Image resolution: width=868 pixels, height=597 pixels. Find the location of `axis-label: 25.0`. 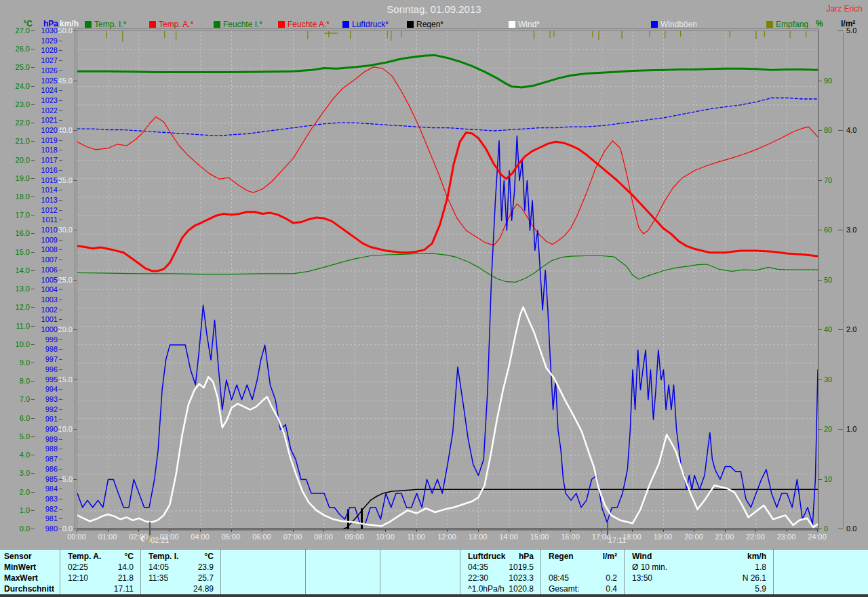

axis-label: 25.0 is located at coordinates (61, 280).